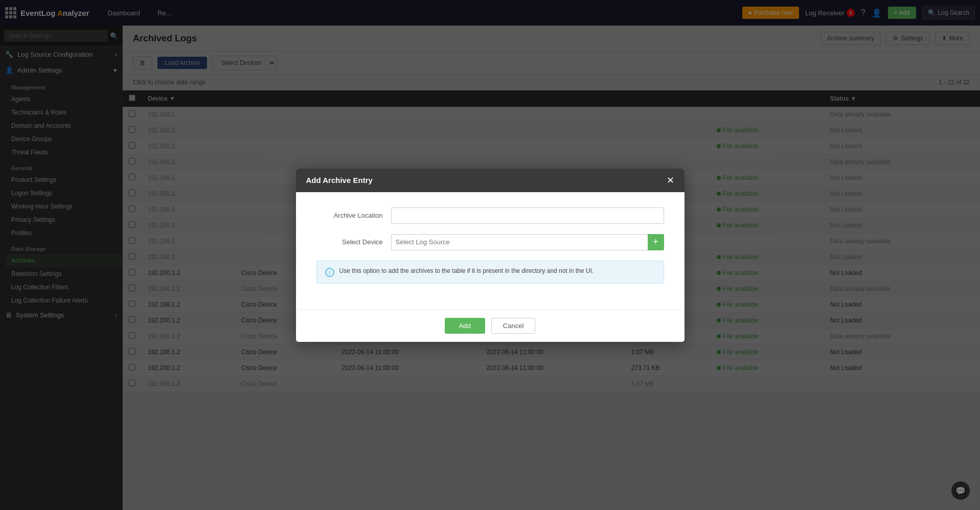  I want to click on archive-location-input, so click(528, 216).